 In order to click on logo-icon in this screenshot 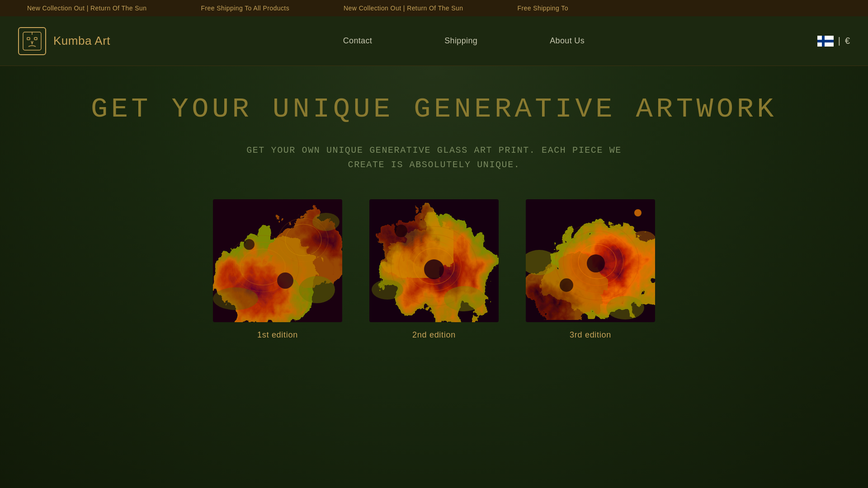, I will do `click(32, 41)`.